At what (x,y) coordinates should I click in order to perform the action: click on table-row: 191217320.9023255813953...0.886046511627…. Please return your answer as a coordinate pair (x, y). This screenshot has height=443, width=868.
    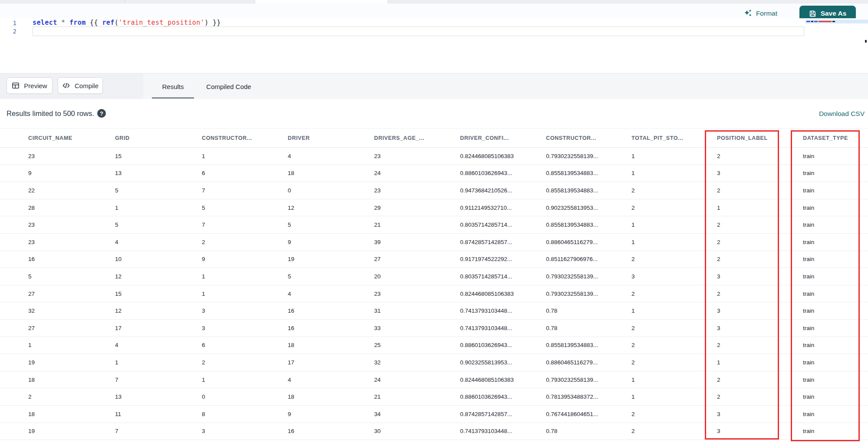
    Looking at the image, I should click on (434, 363).